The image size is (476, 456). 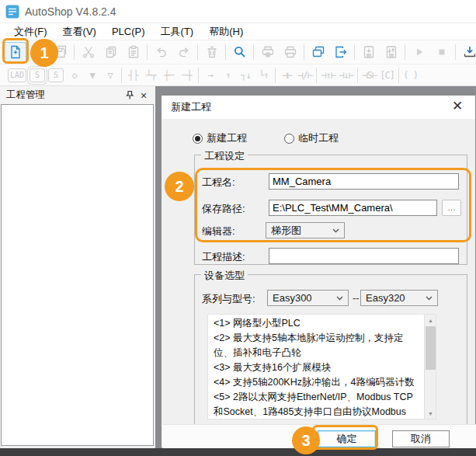 I want to click on radio-new-label: 新建工程, so click(x=227, y=138).